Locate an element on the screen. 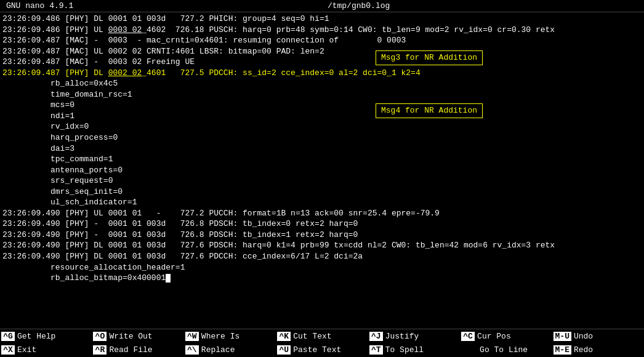 The height and width of the screenshot is (357, 644). log-line: 23:26:09.487 [PHY] DL 0002_02_4601 727.5… is located at coordinates (322, 73).